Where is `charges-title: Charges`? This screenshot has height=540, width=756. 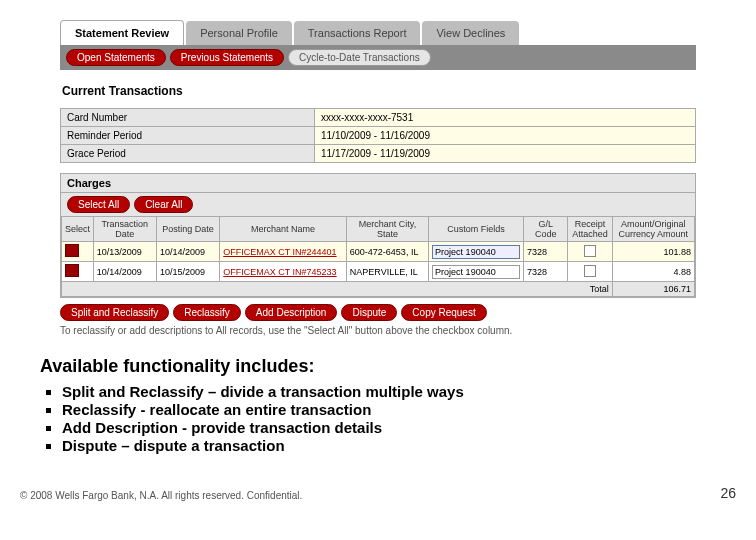
charges-title: Charges is located at coordinates (89, 183).